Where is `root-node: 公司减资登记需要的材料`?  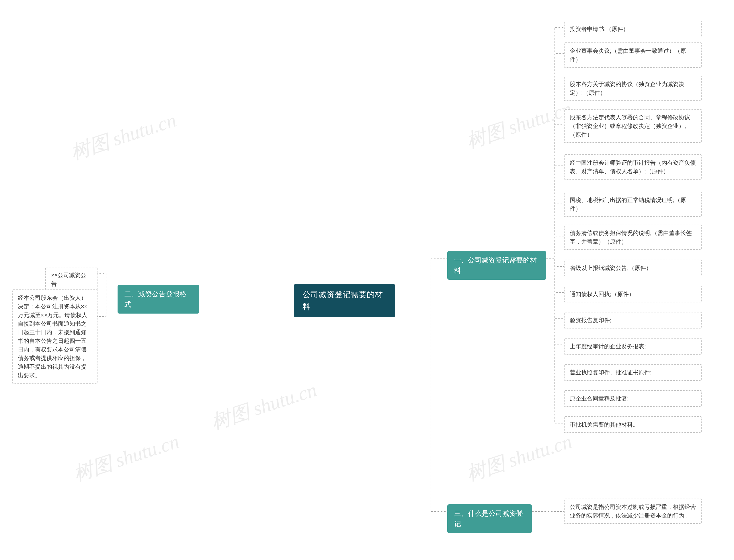
root-node: 公司减资登记需要的材料 is located at coordinates (345, 301).